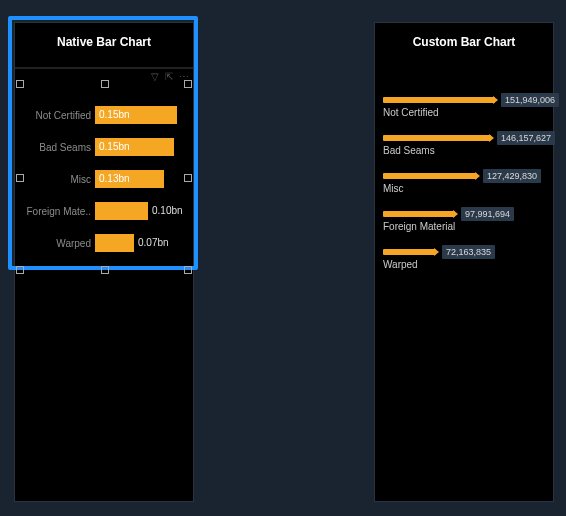 The width and height of the screenshot is (566, 516). I want to click on bar-wrap: 0.07bn, so click(144, 243).